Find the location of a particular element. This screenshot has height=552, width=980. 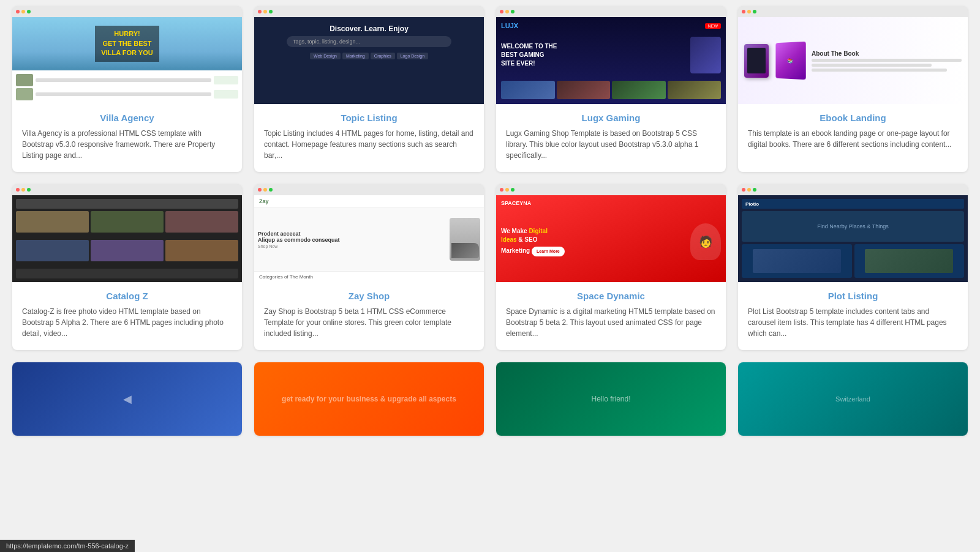

ebook-text: About The Book is located at coordinates (887, 61).